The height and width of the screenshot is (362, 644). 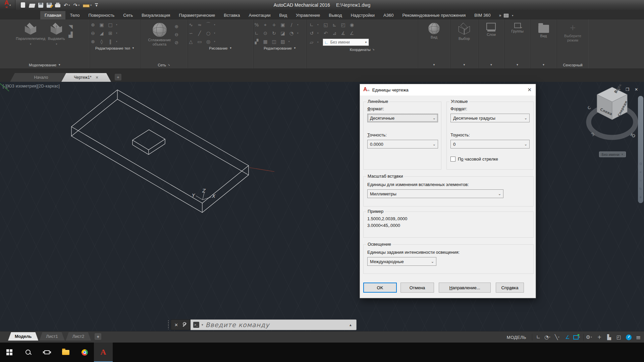 What do you see at coordinates (402, 144) in the screenshot?
I see `linear-precision-combobox: 0.0000⌄` at bounding box center [402, 144].